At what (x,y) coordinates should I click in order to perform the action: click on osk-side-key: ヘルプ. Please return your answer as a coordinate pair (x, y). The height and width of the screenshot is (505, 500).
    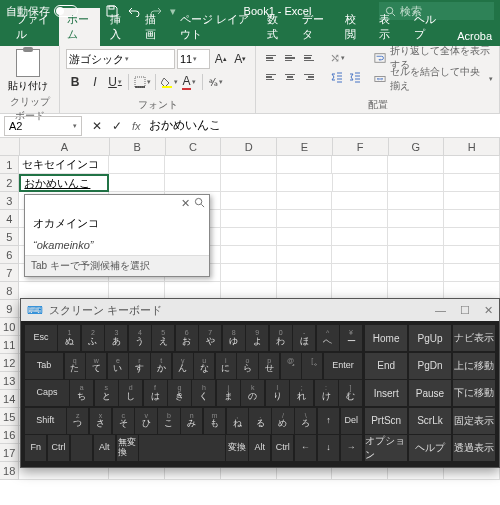
    Looking at the image, I should click on (430, 448).